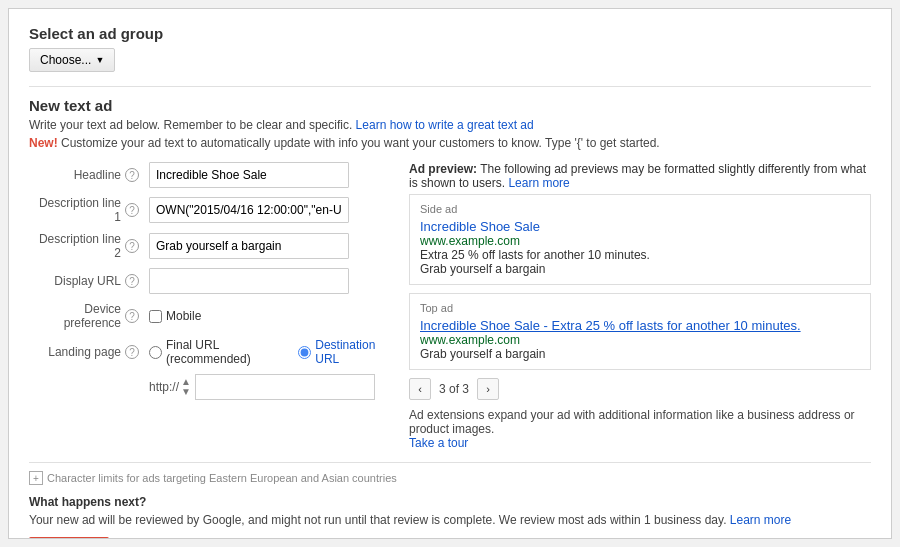 The image size is (900, 547). I want to click on prev-arrow: ‹, so click(420, 389).